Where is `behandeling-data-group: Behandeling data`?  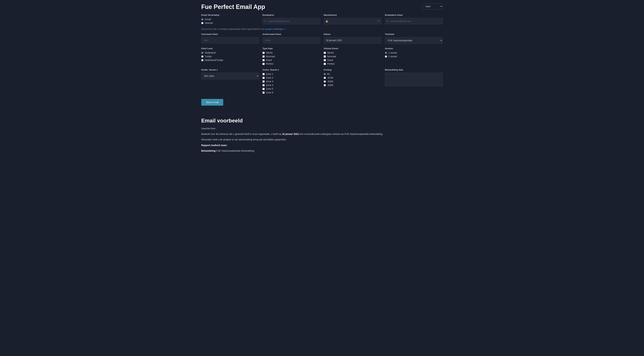 behandeling-data-group: Behandeling data is located at coordinates (414, 81).